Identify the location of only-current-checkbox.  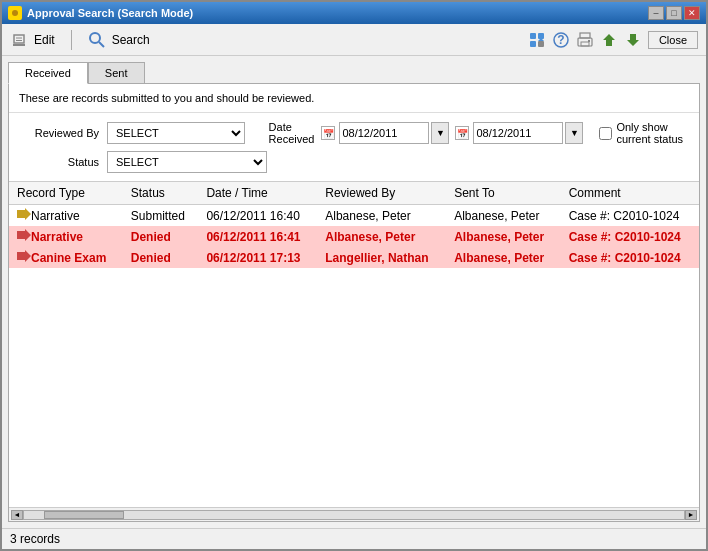
(606, 134).